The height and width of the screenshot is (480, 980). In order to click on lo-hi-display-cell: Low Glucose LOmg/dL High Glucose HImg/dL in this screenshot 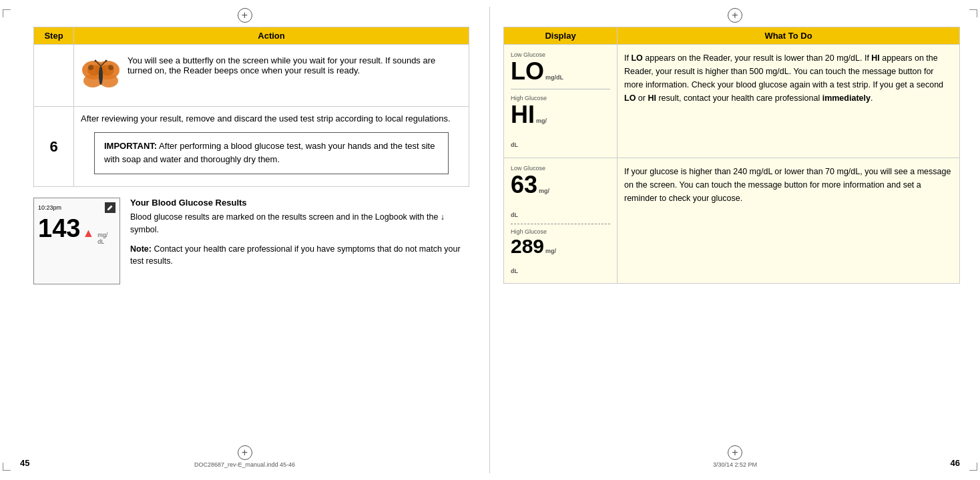, I will do `click(561, 101)`.